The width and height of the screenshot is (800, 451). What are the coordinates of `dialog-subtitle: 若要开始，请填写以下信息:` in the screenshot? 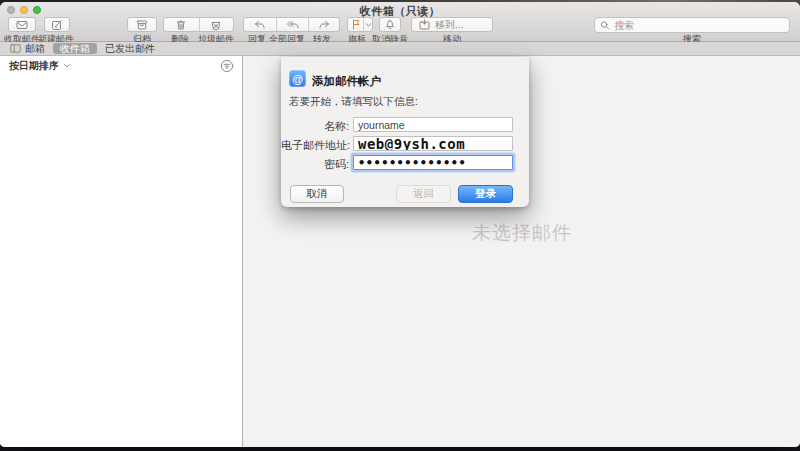 It's located at (354, 102).